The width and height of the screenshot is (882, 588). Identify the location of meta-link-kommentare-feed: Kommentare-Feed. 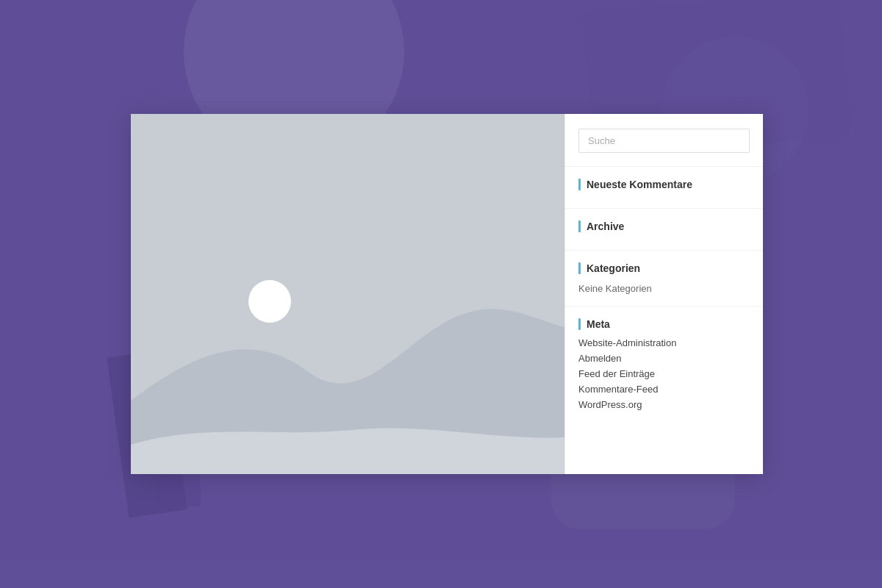
(664, 390).